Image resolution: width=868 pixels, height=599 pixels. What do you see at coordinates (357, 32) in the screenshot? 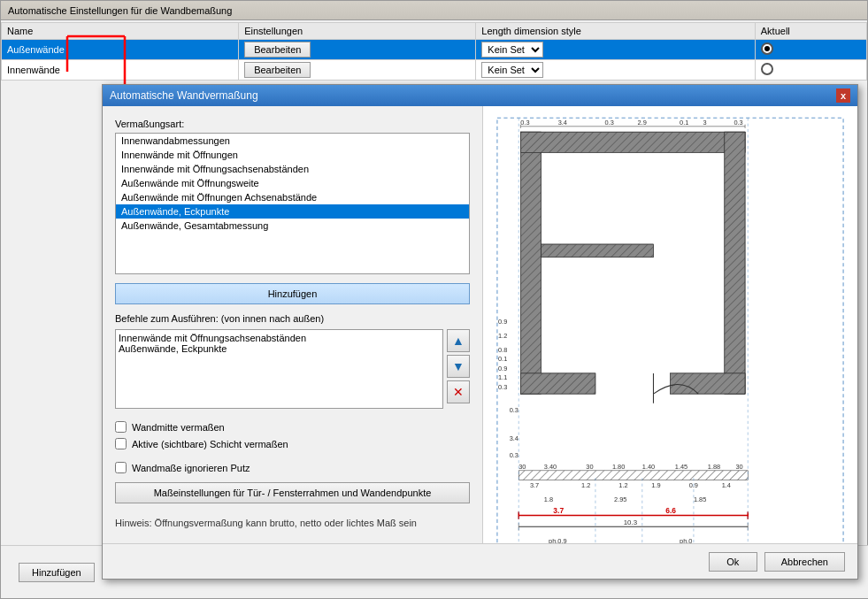
I see `col-settings: Einstellungen` at bounding box center [357, 32].